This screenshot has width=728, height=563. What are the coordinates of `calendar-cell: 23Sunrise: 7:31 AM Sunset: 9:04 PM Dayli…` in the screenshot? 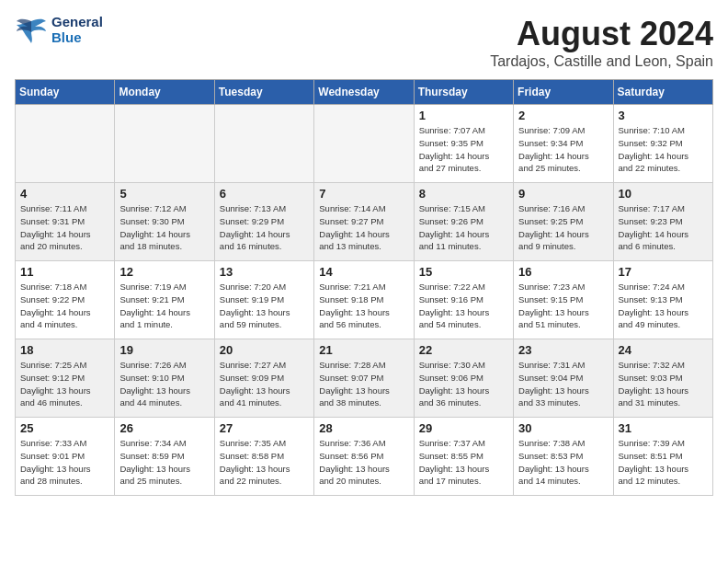 It's located at (563, 379).